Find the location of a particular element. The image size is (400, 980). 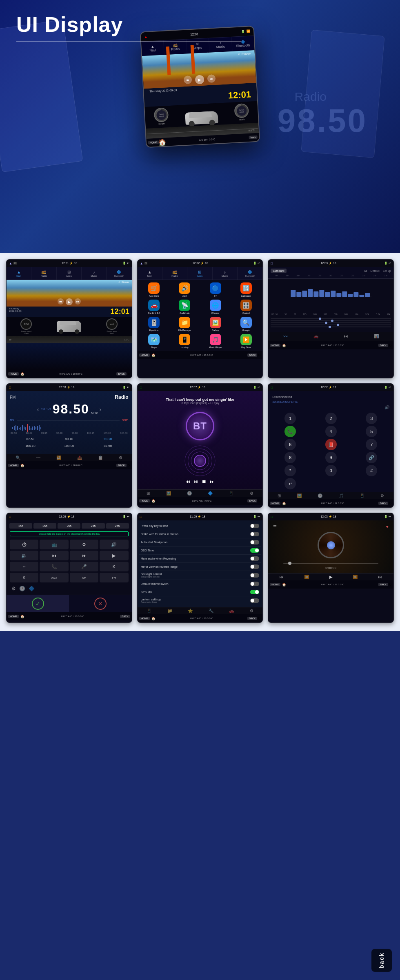

home-icon-2: 🏠 is located at coordinates (153, 355).